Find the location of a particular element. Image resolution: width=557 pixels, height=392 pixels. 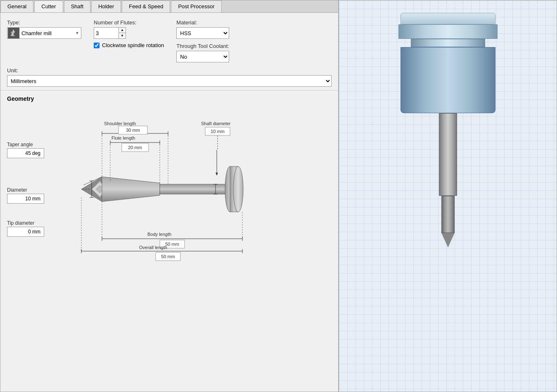

material-select: HSS is located at coordinates (203, 33).